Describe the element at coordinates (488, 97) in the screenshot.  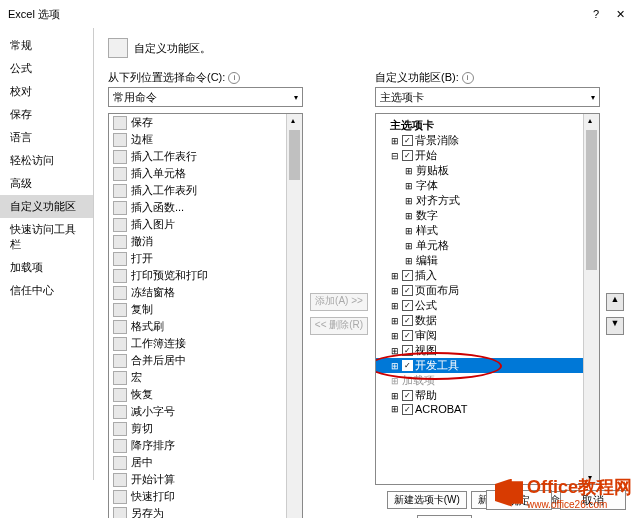
I see `ribbon-combo: 主选项卡` at that location.